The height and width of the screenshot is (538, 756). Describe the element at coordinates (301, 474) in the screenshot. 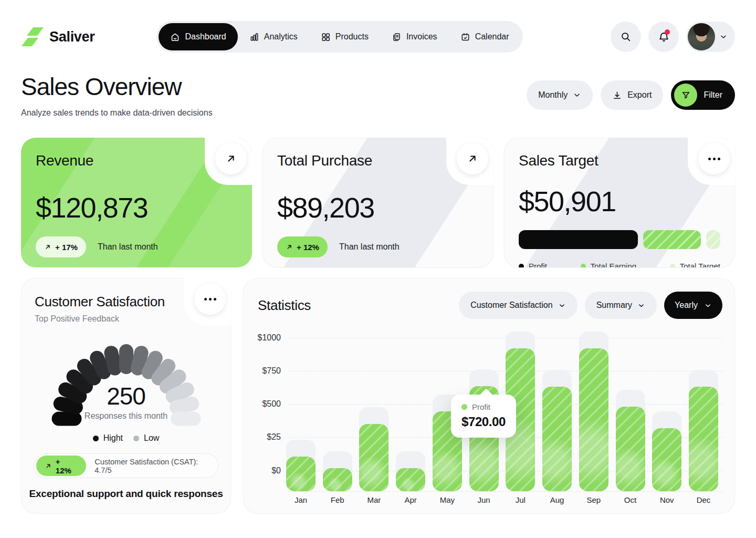

I see `bar-jan` at that location.